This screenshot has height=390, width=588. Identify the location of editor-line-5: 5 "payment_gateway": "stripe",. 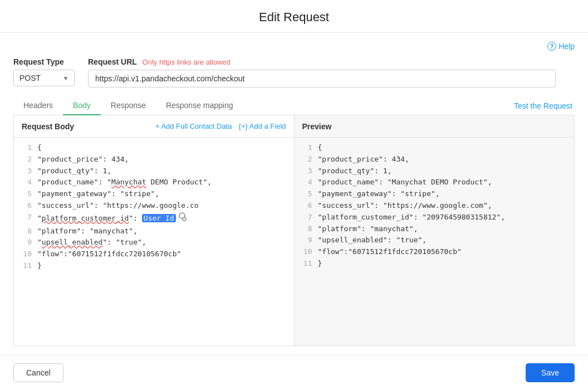
(154, 194).